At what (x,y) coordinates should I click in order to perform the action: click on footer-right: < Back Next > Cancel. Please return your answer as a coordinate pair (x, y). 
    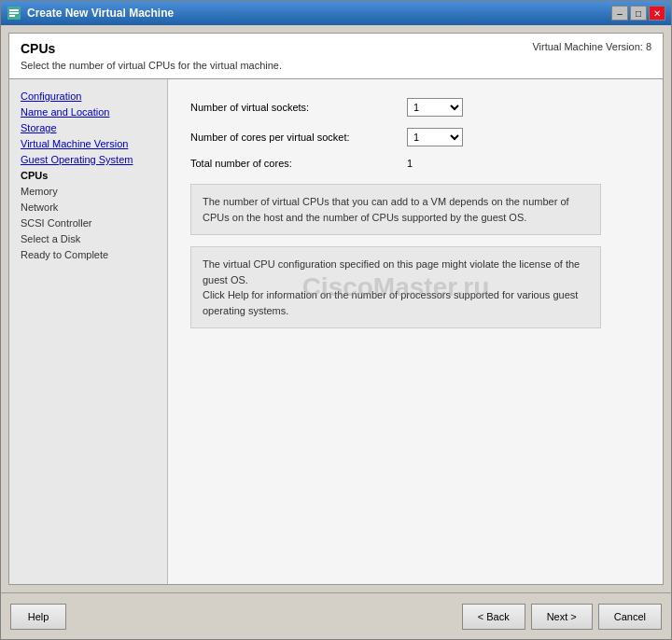
    Looking at the image, I should click on (562, 617).